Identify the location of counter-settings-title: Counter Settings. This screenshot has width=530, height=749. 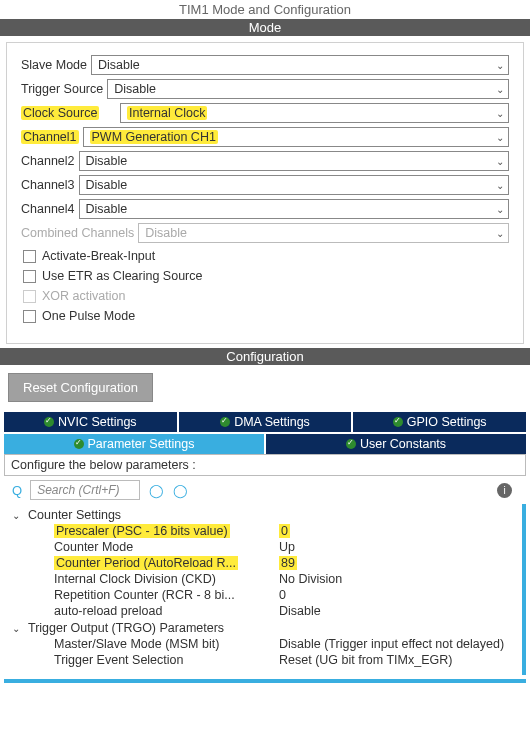
(74, 515).